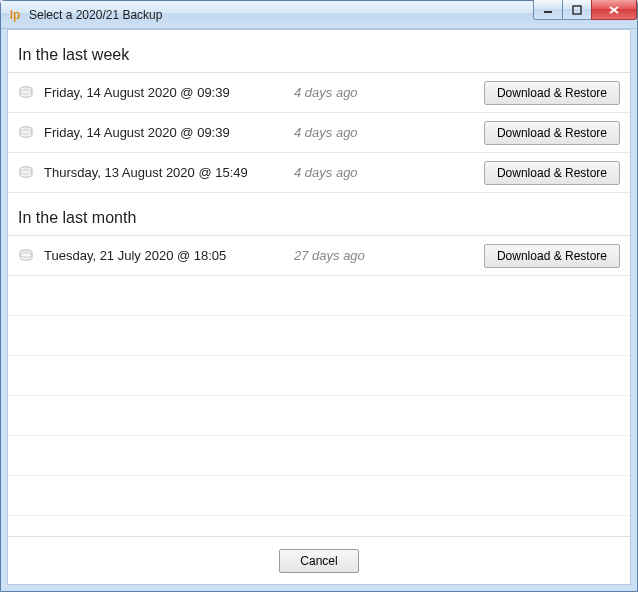  Describe the element at coordinates (614, 10) in the screenshot. I see `close-button` at that location.